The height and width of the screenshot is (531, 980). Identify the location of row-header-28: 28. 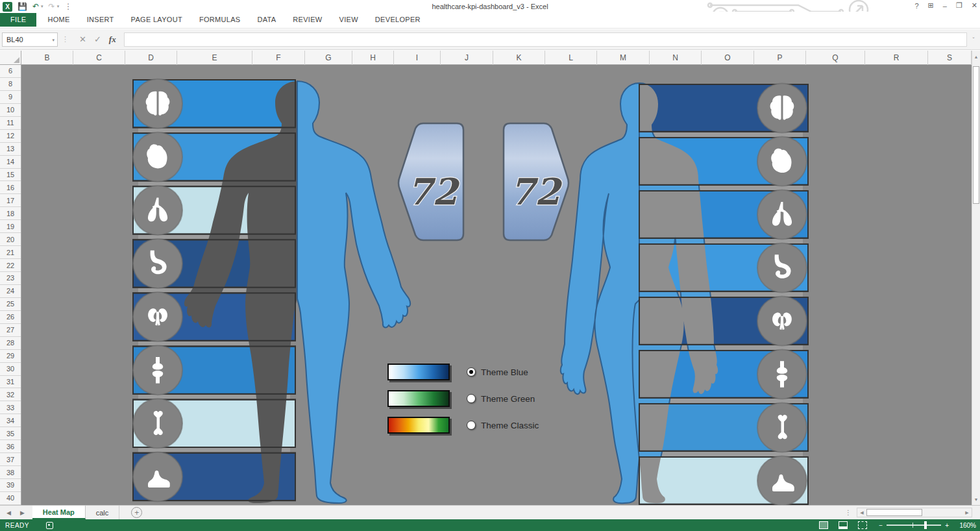
(10, 343).